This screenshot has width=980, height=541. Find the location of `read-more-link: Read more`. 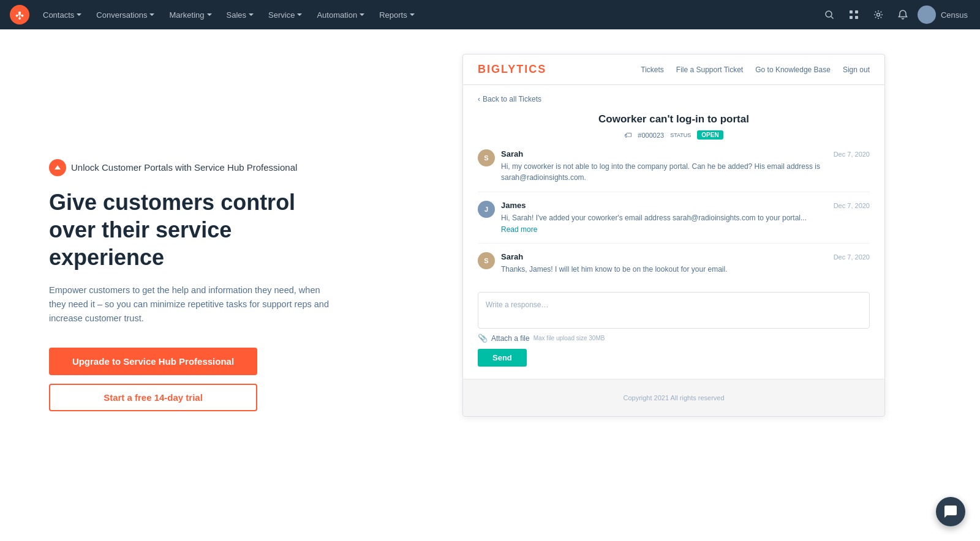

read-more-link: Read more is located at coordinates (519, 229).